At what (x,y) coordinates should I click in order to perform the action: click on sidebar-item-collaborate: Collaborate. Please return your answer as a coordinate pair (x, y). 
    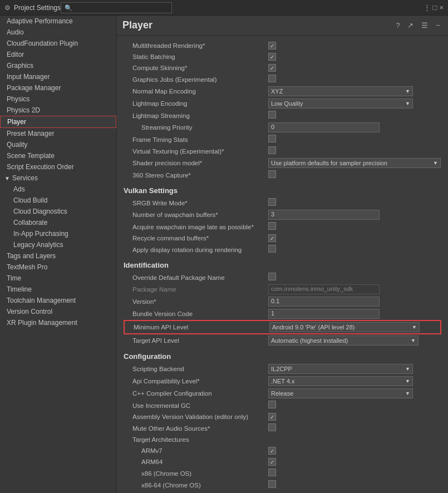
    Looking at the image, I should click on (58, 223).